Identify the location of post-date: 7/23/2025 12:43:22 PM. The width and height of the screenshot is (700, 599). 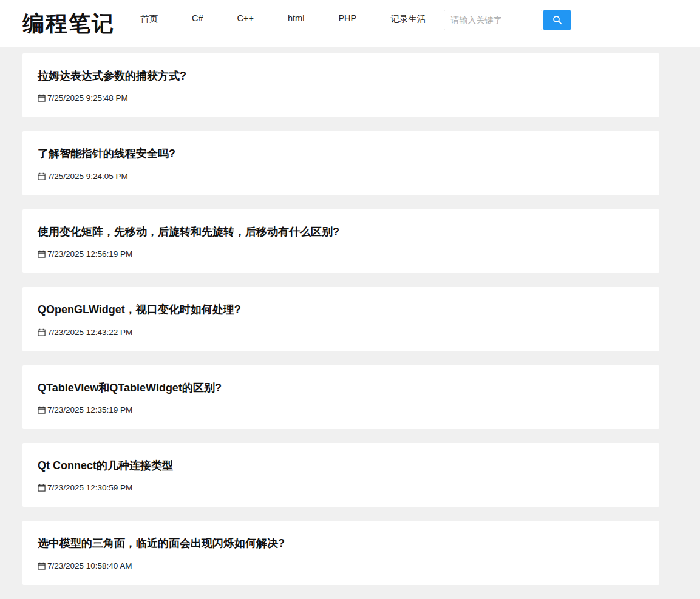
(341, 333).